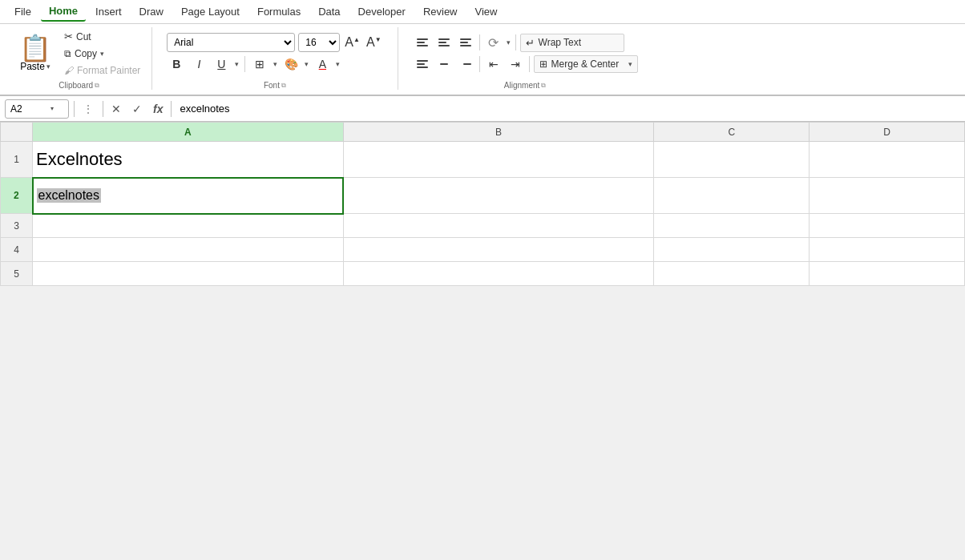 The width and height of the screenshot is (965, 560). Describe the element at coordinates (499, 226) in the screenshot. I see `cell-b3` at that location.